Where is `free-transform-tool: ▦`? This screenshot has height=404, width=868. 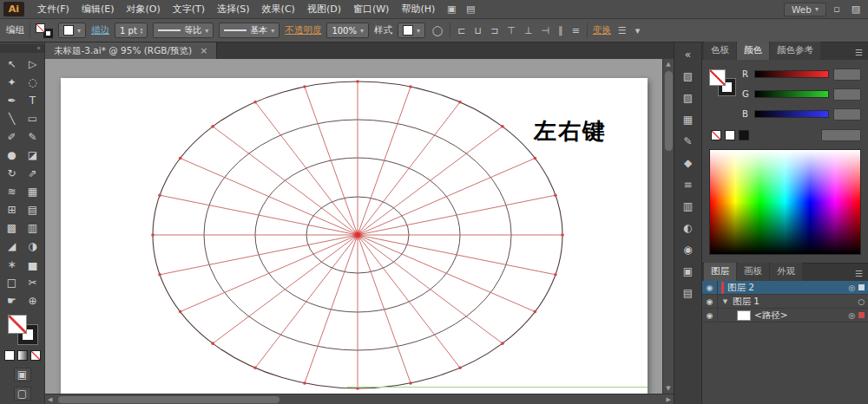 free-transform-tool: ▦ is located at coordinates (33, 191).